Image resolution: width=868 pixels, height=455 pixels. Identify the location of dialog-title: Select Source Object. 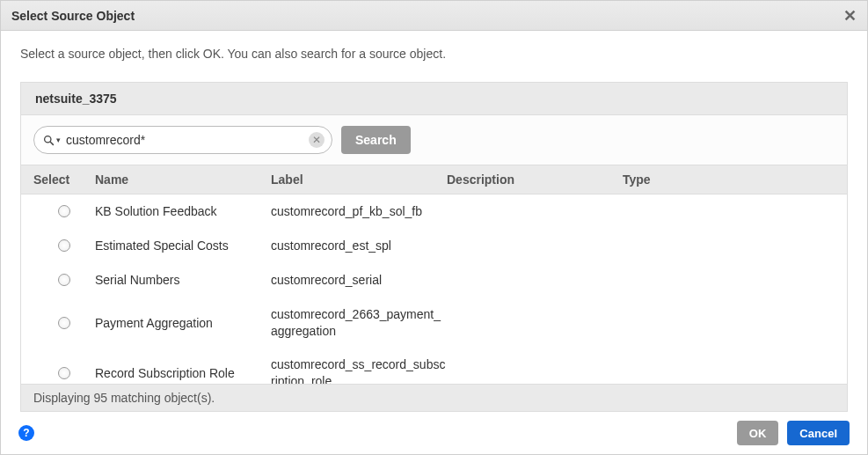
(427, 16).